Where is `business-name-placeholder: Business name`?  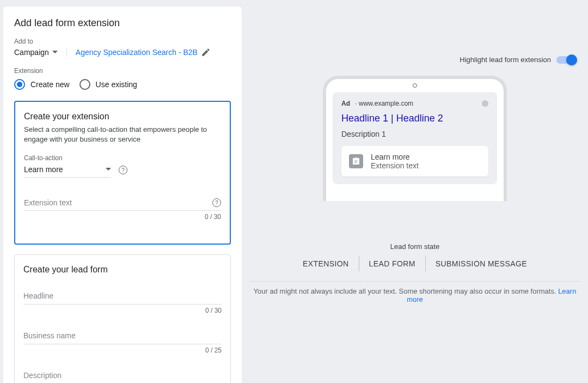 business-name-placeholder: Business name is located at coordinates (50, 336).